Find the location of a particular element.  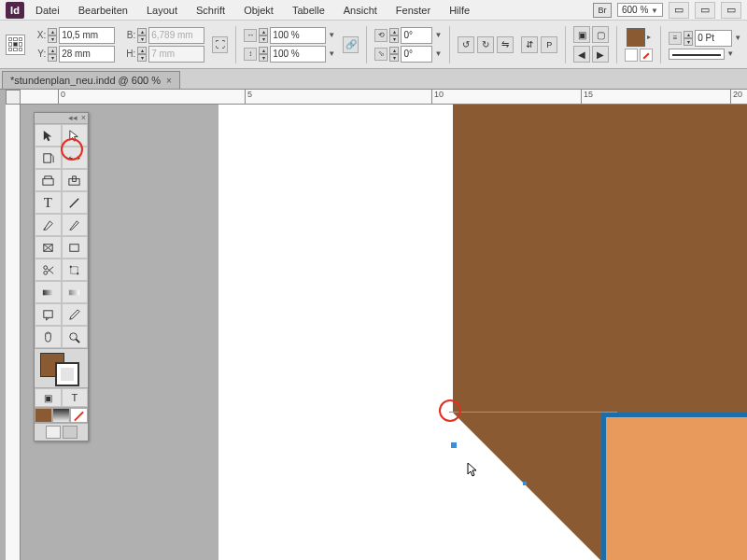

color-apply-row is located at coordinates (62, 414).